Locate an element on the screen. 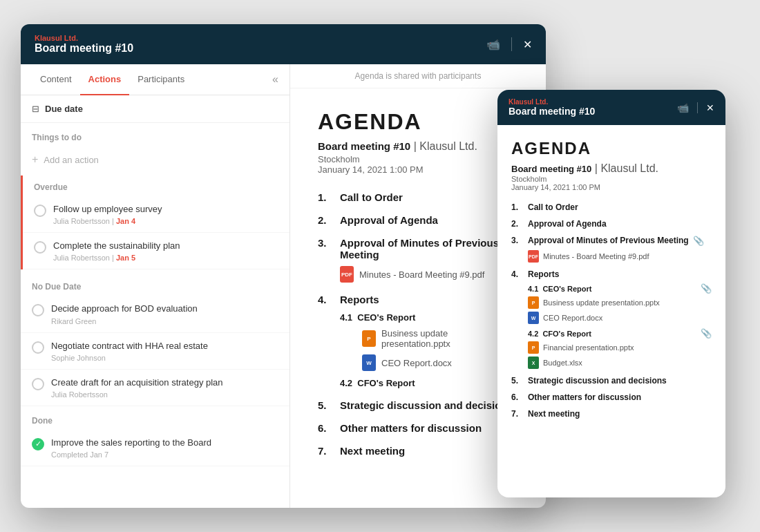 The height and width of the screenshot is (532, 760). second-agenda-item-text-2: Approval of Agenda is located at coordinates (567, 224).